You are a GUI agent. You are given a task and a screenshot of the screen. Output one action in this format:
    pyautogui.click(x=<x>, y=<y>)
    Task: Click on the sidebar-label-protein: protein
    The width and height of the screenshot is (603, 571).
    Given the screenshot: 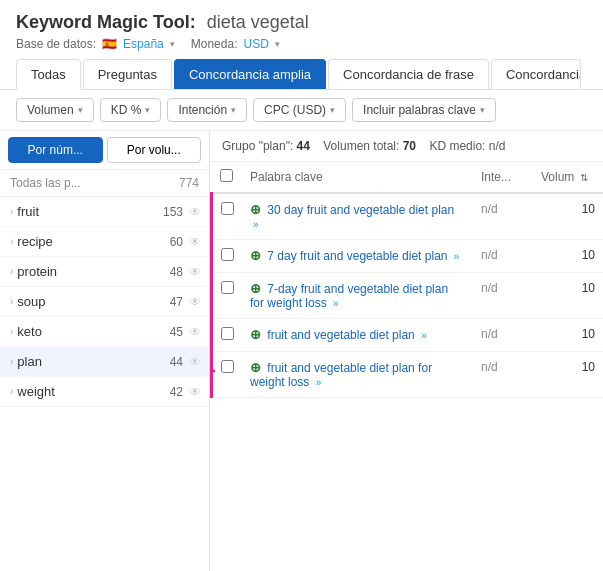 What is the action you would take?
    pyautogui.click(x=93, y=272)
    